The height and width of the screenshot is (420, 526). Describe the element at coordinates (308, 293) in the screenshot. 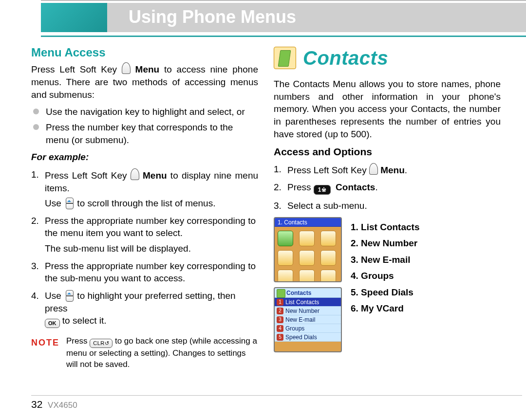

I see `screen-title: Contacts` at that location.